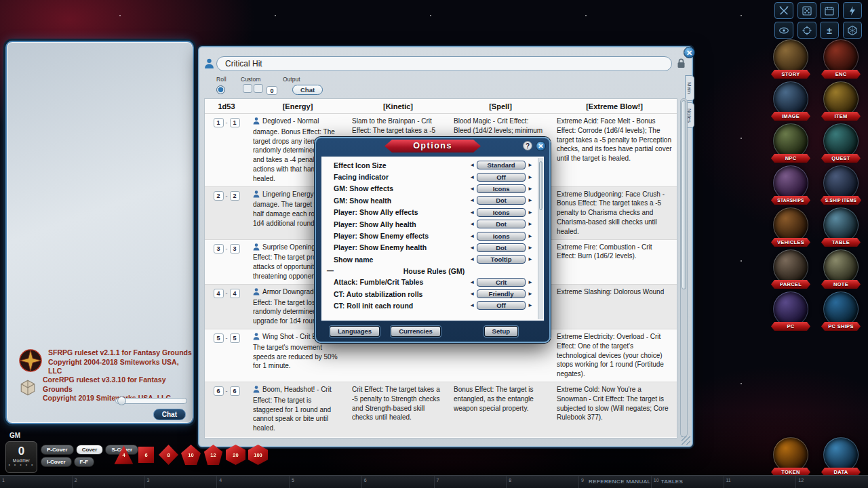 Image resolution: width=868 pixels, height=488 pixels. I want to click on sidebar-item-data: DATA, so click(841, 455).